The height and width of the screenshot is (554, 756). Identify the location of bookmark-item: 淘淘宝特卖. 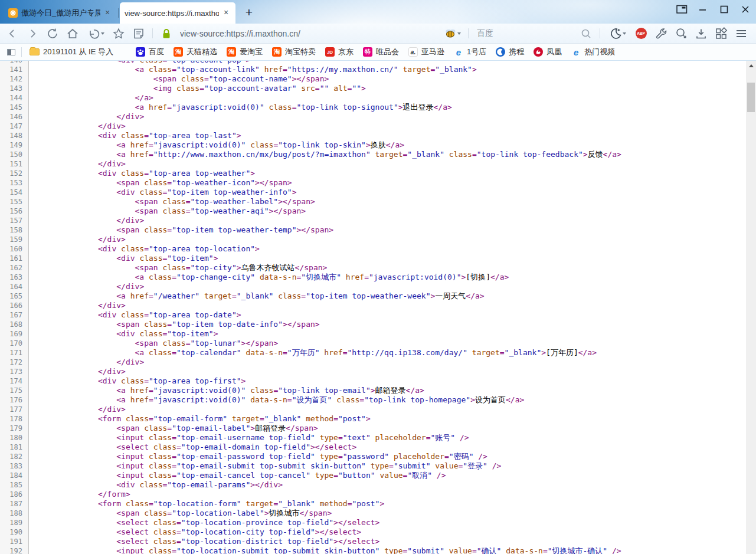
(294, 52).